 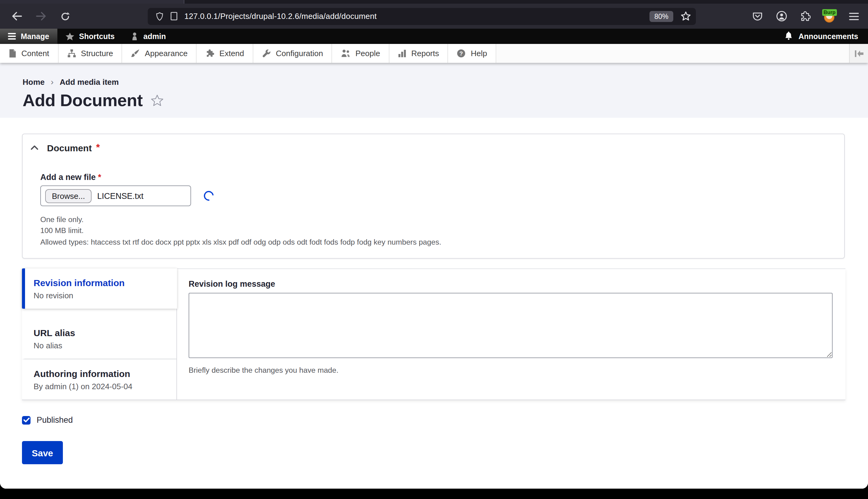 What do you see at coordinates (361, 53) in the screenshot?
I see `menu-item-people: People` at bounding box center [361, 53].